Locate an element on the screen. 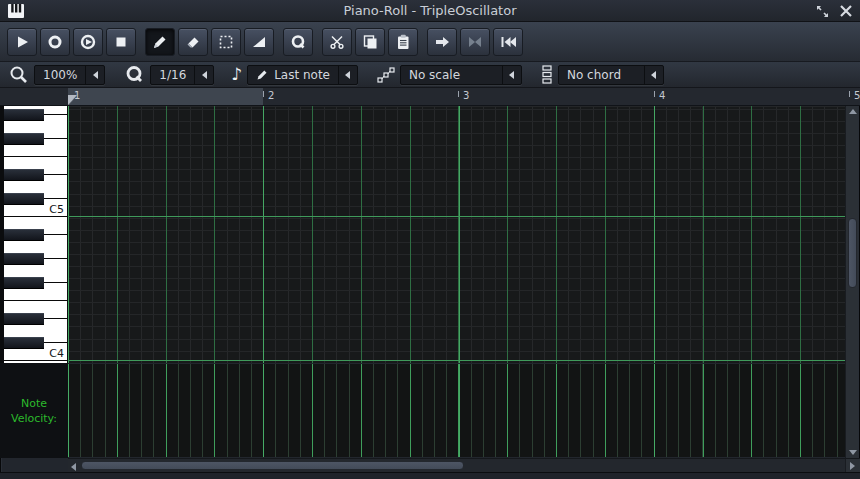 The height and width of the screenshot is (479, 860). playhead-marker is located at coordinates (72, 100).